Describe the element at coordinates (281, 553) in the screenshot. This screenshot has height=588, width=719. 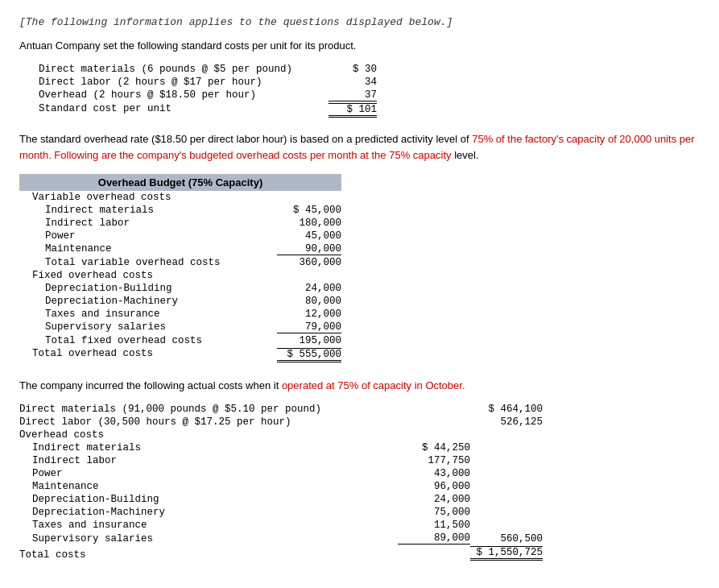
I see `actual-total-row: Total costs $ 1,550,725` at that location.